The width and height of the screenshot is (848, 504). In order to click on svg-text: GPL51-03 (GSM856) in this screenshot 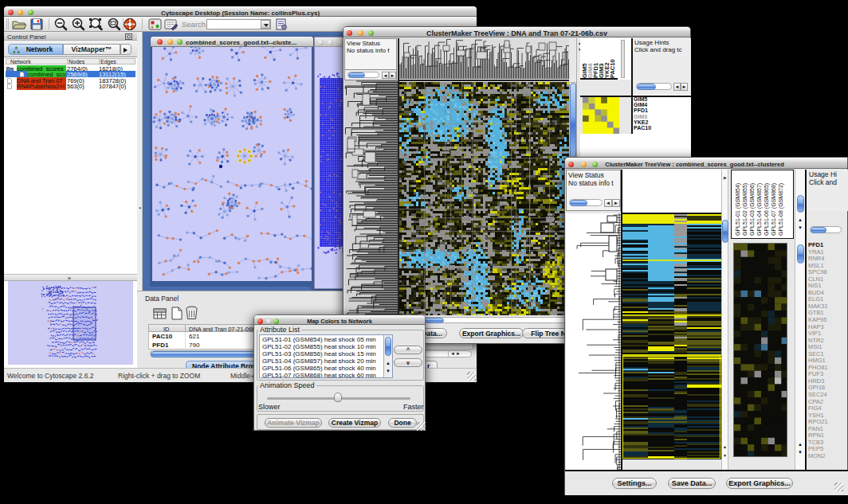, I will do `click(752, 209)`.